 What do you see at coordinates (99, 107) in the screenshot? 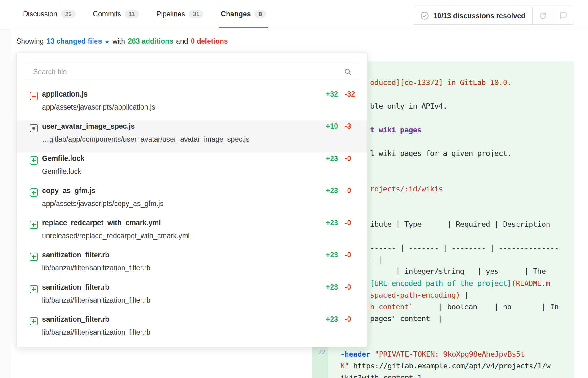
I see `file-path: app/assets/javascripts/application.js` at bounding box center [99, 107].